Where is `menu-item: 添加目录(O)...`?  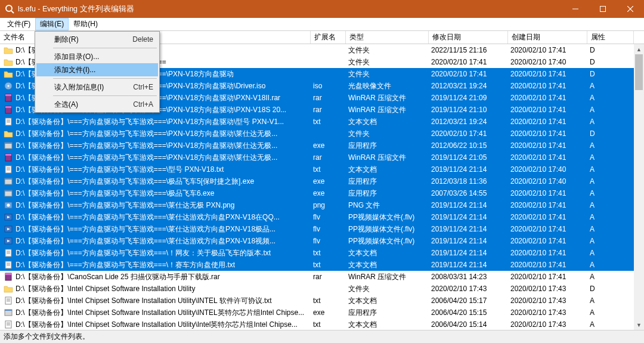 menu-item: 添加目录(O)... is located at coordinates (97, 57).